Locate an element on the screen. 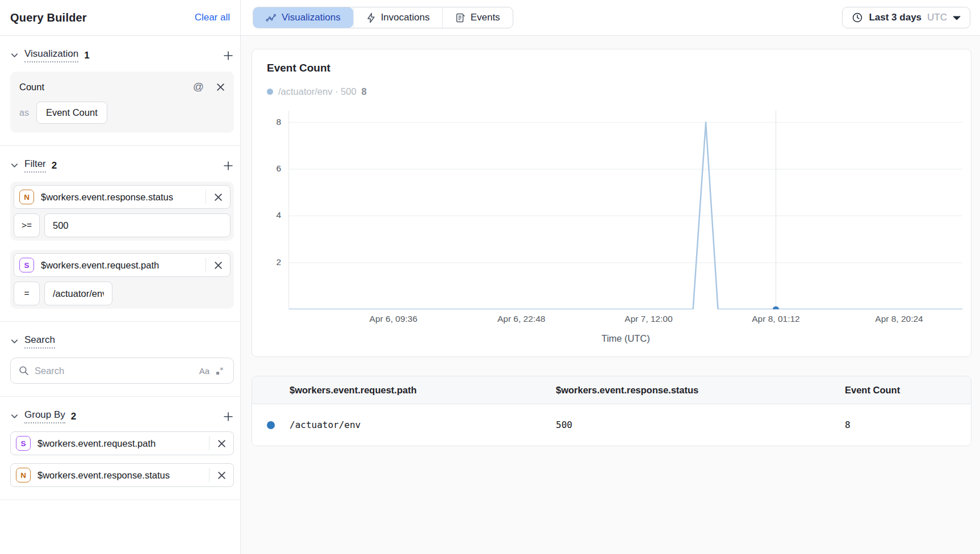  y-tick-label: 6 is located at coordinates (271, 169).